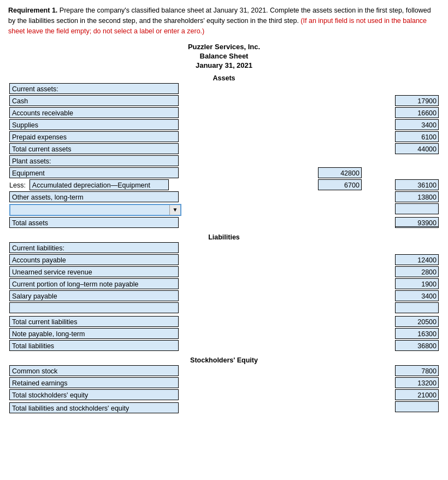 The height and width of the screenshot is (480, 448). What do you see at coordinates (224, 101) in the screenshot?
I see `cash-row: Cash 17900` at bounding box center [224, 101].